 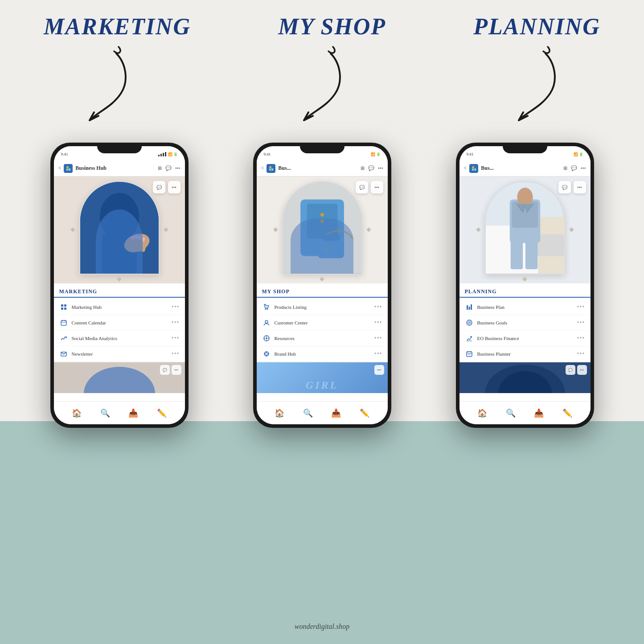 What do you see at coordinates (171, 370) in the screenshot?
I see `strip-actions-1: 💬 •••` at bounding box center [171, 370].